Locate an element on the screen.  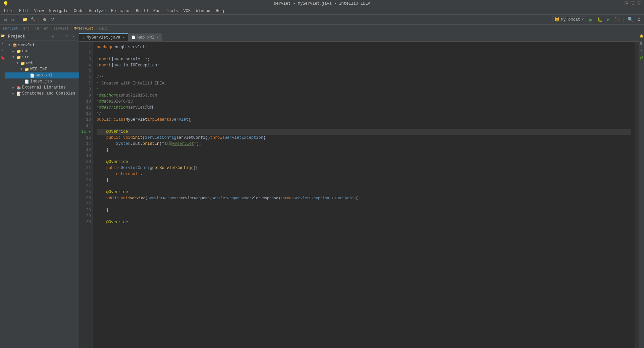
left-structure-icon: ≡ is located at coordinates (3, 51).